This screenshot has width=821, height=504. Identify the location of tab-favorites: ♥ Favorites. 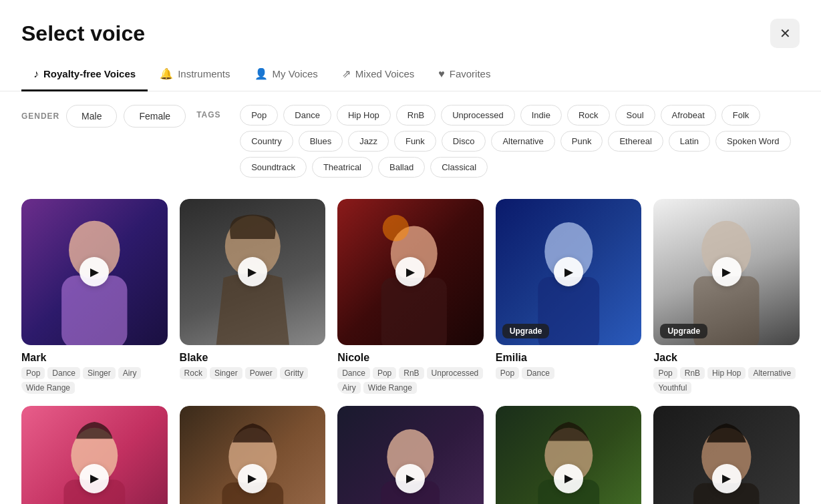
(464, 76).